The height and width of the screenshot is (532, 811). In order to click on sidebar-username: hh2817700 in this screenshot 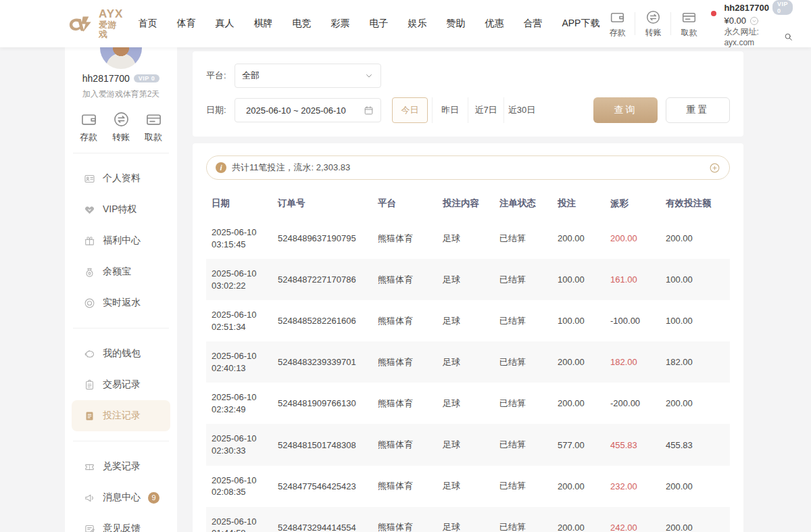, I will do `click(106, 78)`.